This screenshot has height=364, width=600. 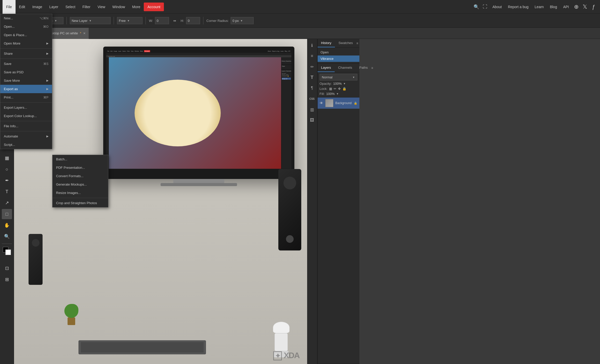 I want to click on xda-watermark: ✦ XDA, so click(x=286, y=355).